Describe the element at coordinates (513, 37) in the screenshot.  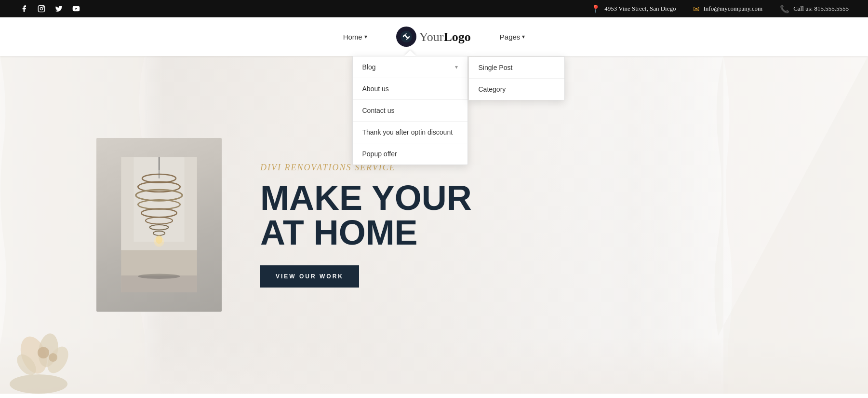
I see `nav-pages: Pages ▾` at that location.